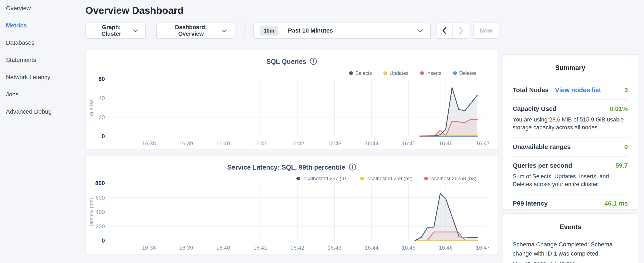  What do you see at coordinates (42, 65) in the screenshot?
I see `sidebar: OverviewMetricsDatabasesStatementsNetwor…` at bounding box center [42, 65].